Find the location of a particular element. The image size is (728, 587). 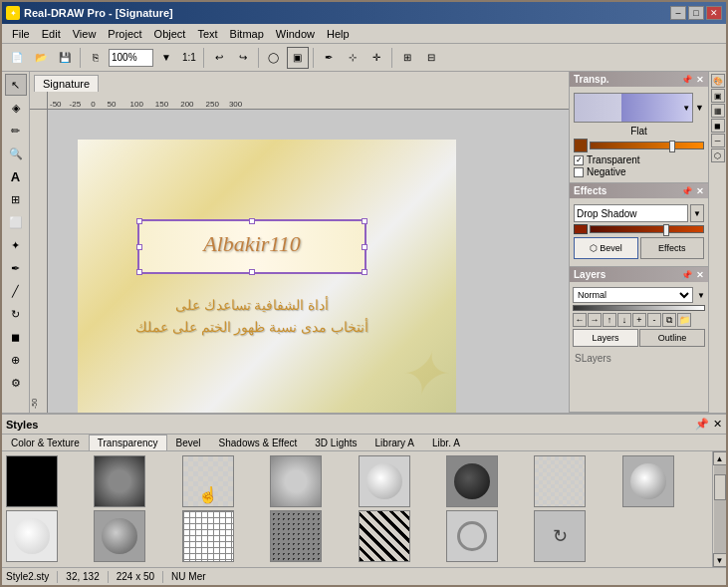

scroll-thumb is located at coordinates (720, 487).